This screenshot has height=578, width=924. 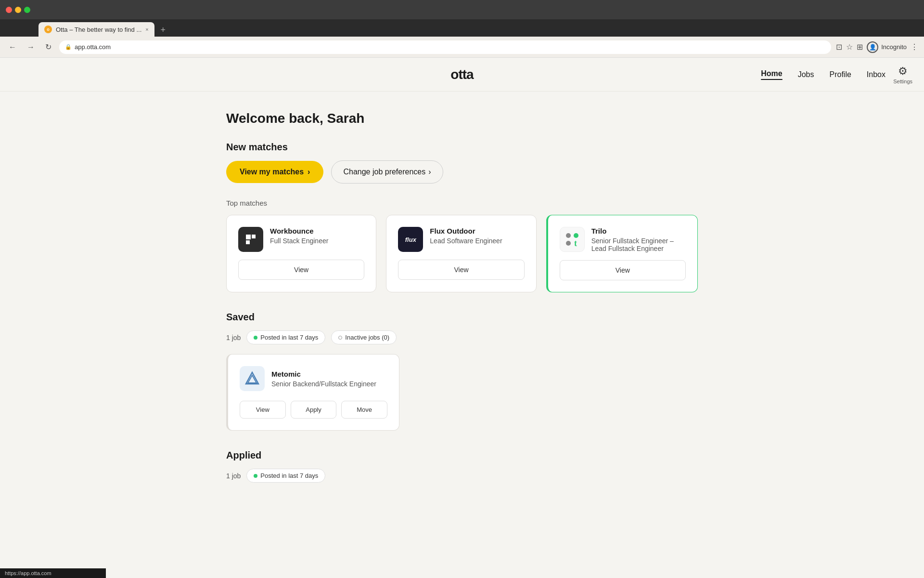 I want to click on lock-icon: 🔒, so click(x=68, y=47).